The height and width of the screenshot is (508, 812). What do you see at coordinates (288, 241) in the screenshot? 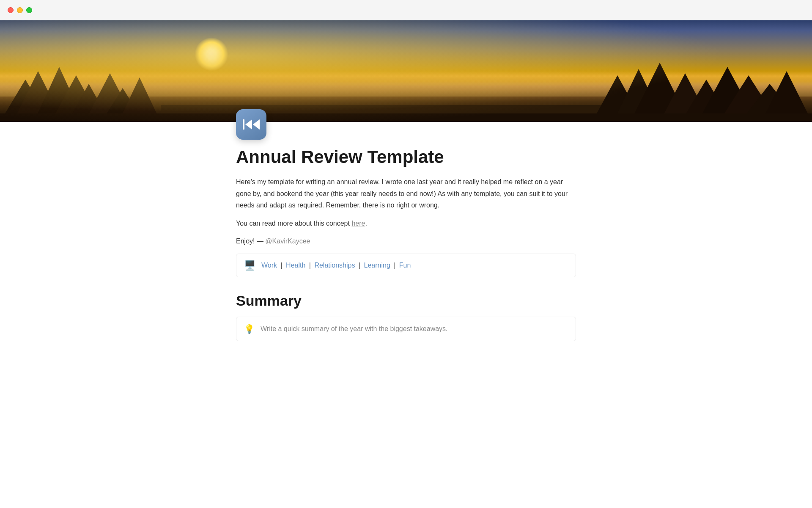
I see `enjoy-handle: @KavirKaycee` at bounding box center [288, 241].